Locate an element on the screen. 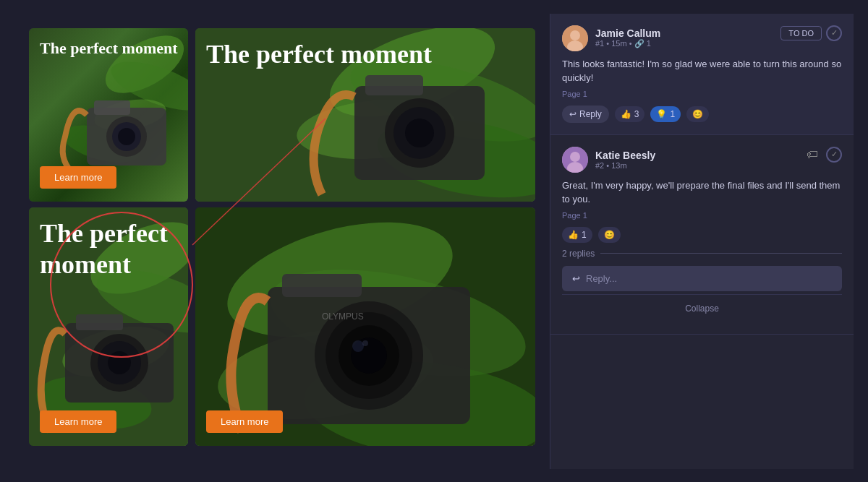 Image resolution: width=868 pixels, height=482 pixels. lightbulb-icon-1: 💡 is located at coordinates (661, 114).